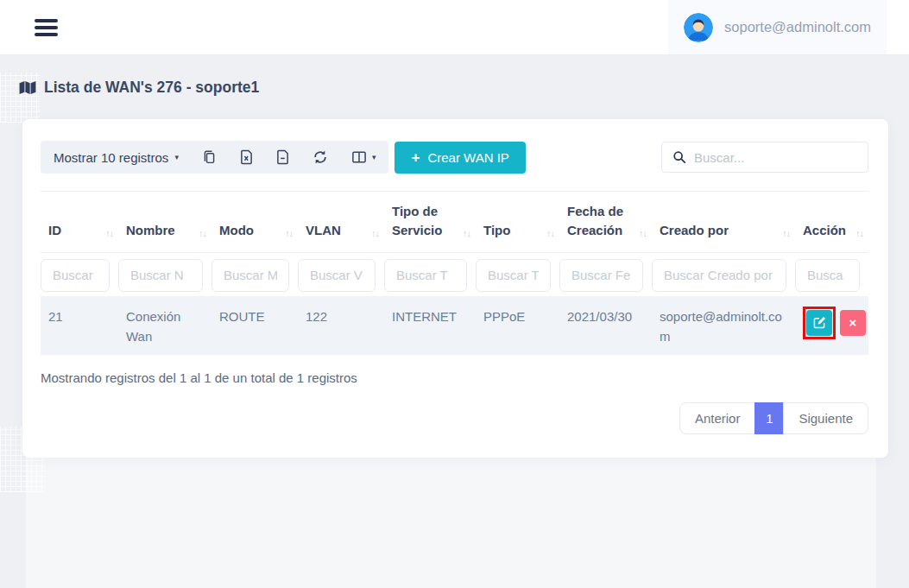  I want to click on filter-input-creado-por, so click(719, 275).